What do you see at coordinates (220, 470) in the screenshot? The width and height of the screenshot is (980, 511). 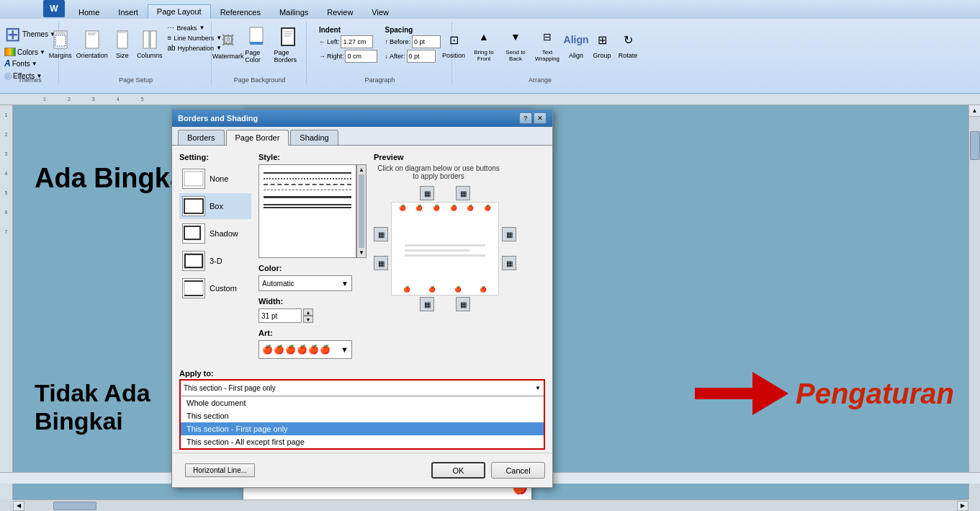 I see `horizontal-line-btn: Horizontal Line...` at bounding box center [220, 470].